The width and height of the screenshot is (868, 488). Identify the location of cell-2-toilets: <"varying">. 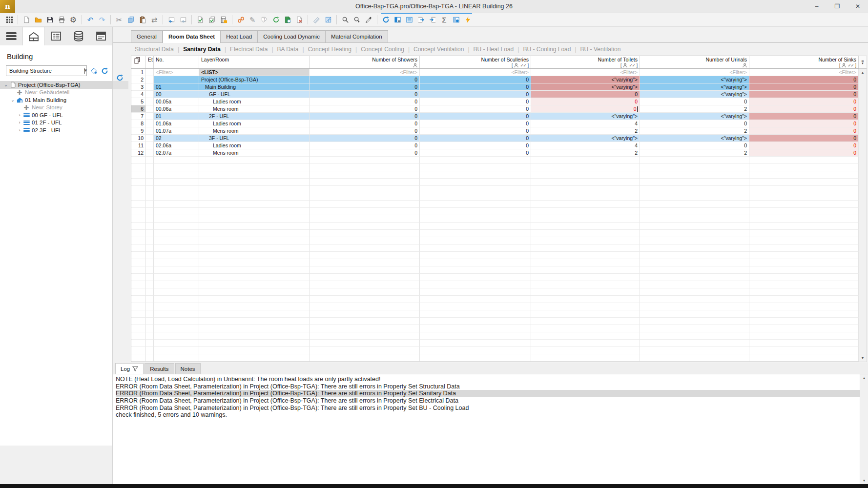
(586, 80).